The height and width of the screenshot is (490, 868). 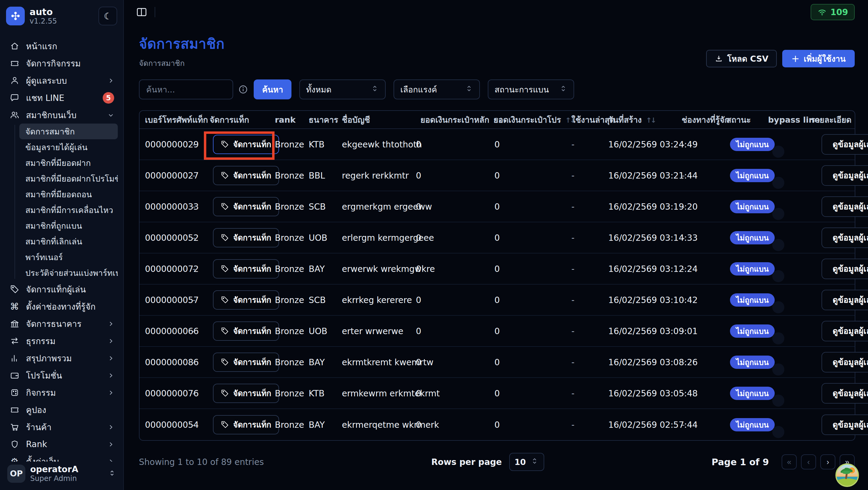 What do you see at coordinates (62, 341) in the screenshot?
I see `sidebar-item: ธุรกรรม` at bounding box center [62, 341].